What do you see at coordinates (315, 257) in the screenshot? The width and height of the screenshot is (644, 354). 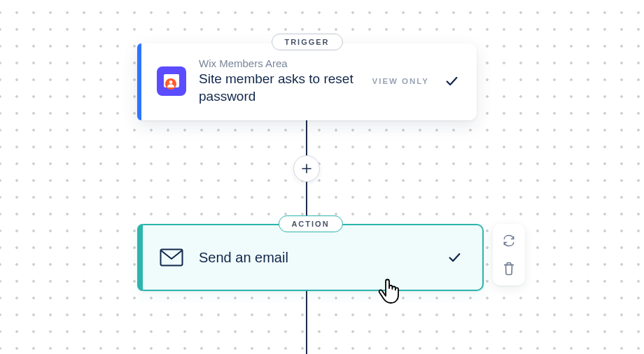 I see `action-title: Send an email` at bounding box center [315, 257].